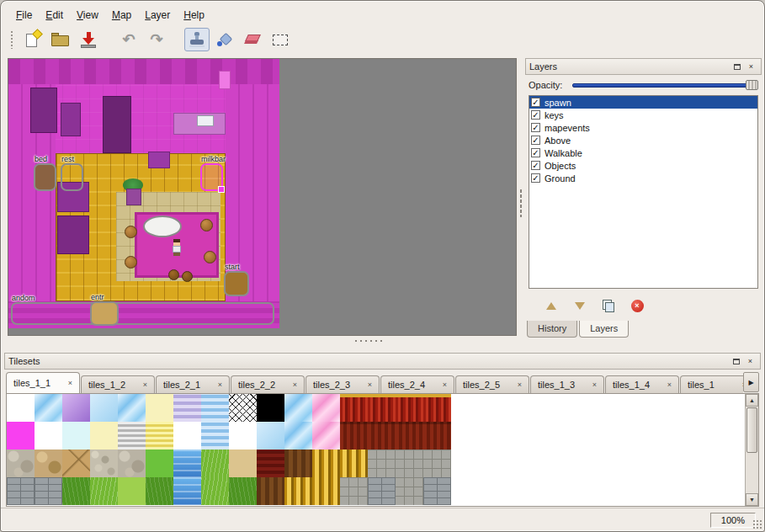  I want to click on open-map-button, so click(61, 40).